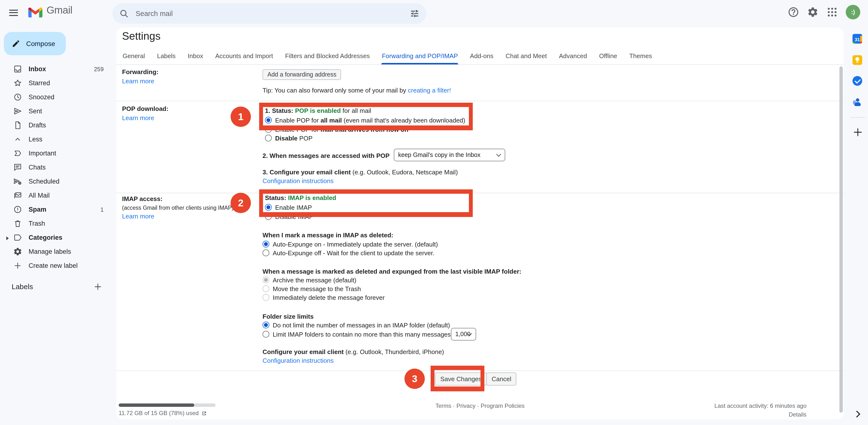  I want to click on pop-option-disable: Disable POP, so click(289, 138).